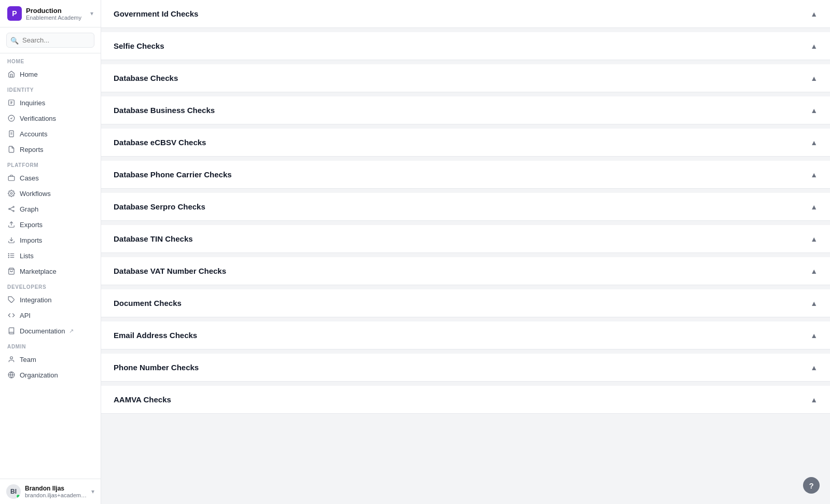  What do you see at coordinates (466, 400) in the screenshot?
I see `accordion-item-aamva: AAMVA Checks ▲` at bounding box center [466, 400].